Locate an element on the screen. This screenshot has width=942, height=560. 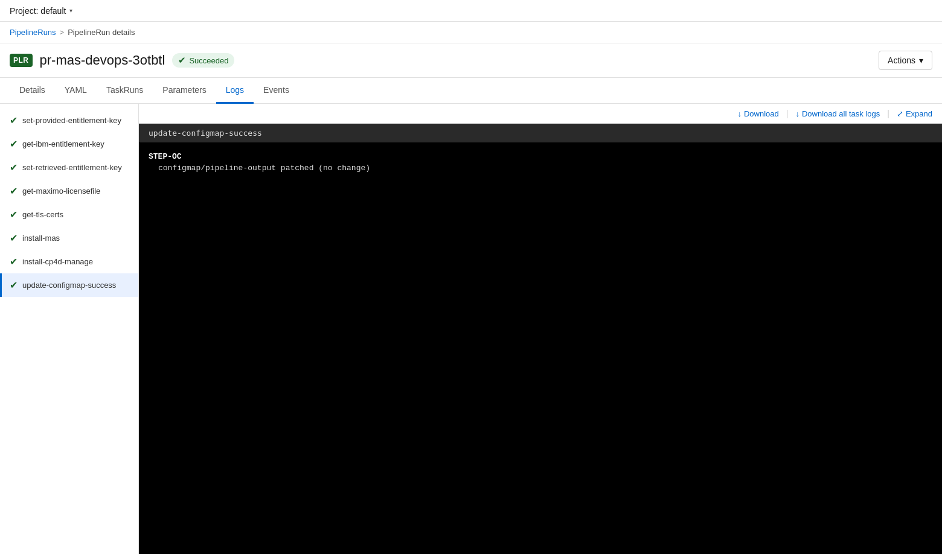
sidebar-item-label: get-ibm-entitlement-key is located at coordinates (63, 144).